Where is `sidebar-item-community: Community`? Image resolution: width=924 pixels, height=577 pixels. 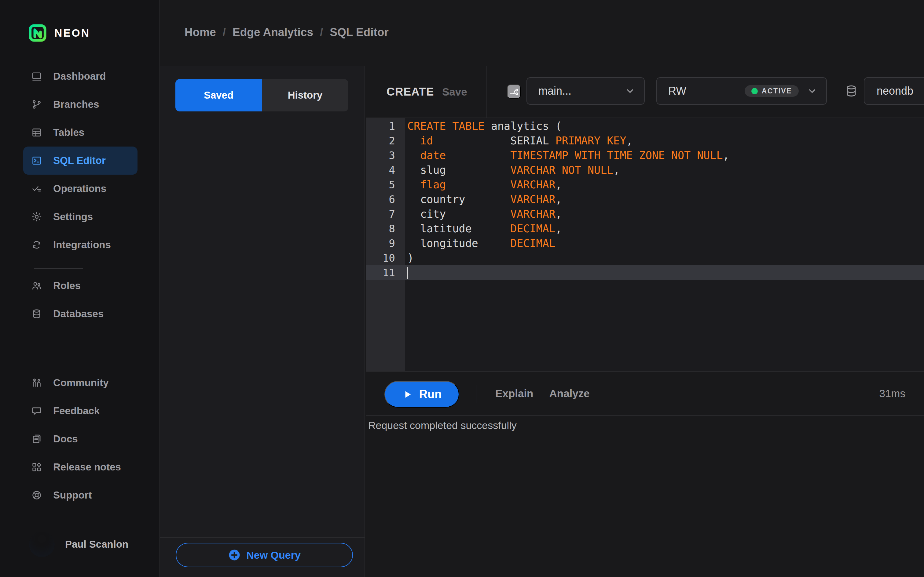 sidebar-item-community: Community is located at coordinates (80, 383).